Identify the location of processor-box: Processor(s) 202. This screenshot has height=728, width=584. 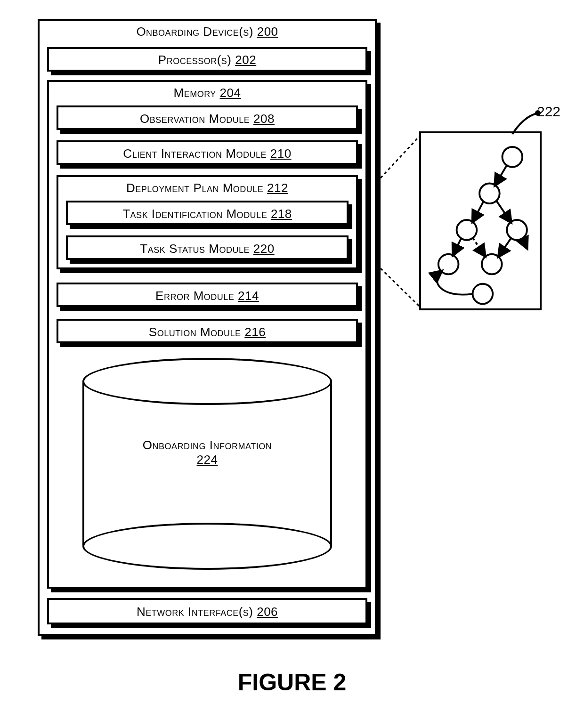
(207, 59).